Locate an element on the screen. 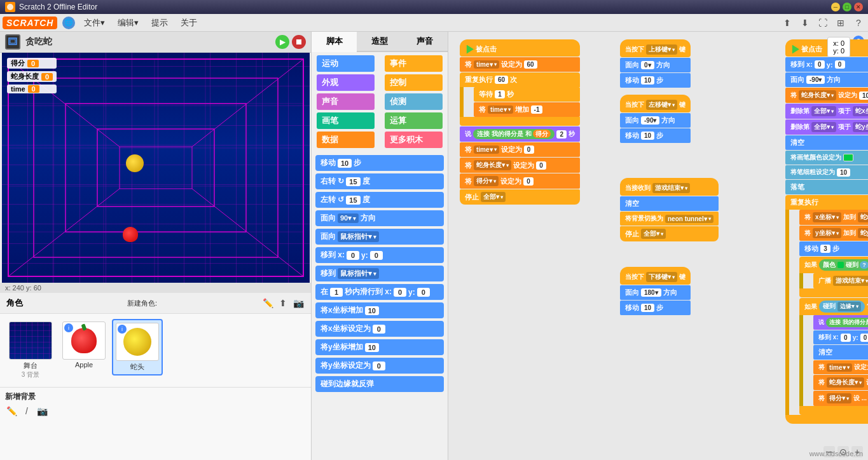  block-green-flag-2: 被点击 is located at coordinates (827, 48).